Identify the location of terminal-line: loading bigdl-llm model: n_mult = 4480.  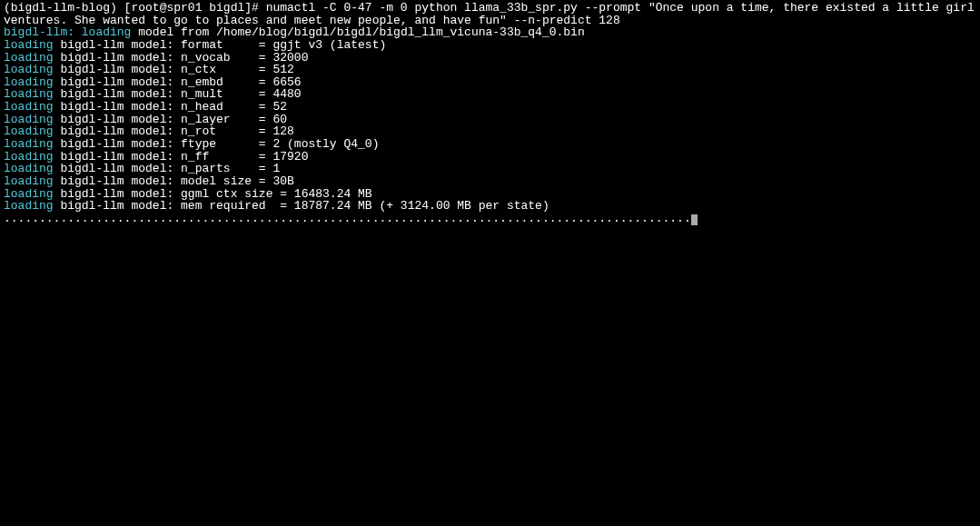
(490, 94).